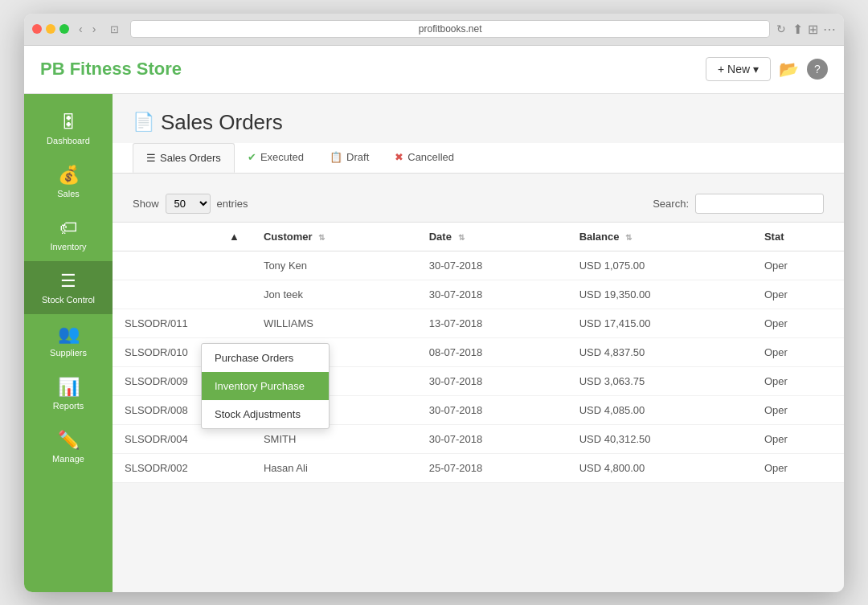 This screenshot has height=605, width=868. Describe the element at coordinates (68, 129) in the screenshot. I see `sidebar-item-dashboard: 🎛 Dashboard` at that location.